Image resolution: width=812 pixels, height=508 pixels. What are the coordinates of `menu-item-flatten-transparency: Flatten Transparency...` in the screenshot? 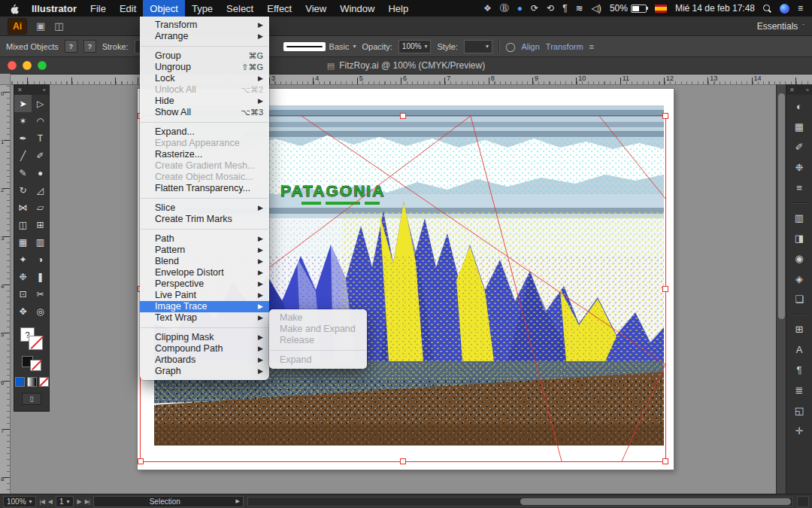 It's located at (205, 188).